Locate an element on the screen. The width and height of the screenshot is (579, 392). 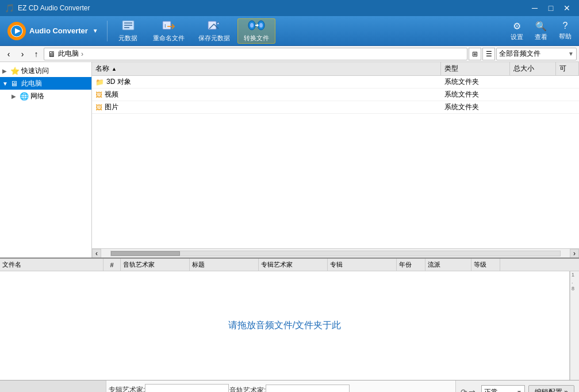
file-column-headers: 名称 ▲ 类型 总大小 可 is located at coordinates (336, 69).